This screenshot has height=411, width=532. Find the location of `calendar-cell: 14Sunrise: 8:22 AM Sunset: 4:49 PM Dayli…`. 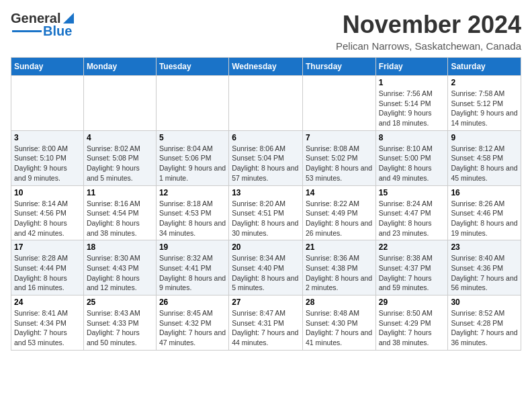

calendar-cell: 14Sunrise: 8:22 AM Sunset: 4:49 PM Dayli… is located at coordinates (339, 213).